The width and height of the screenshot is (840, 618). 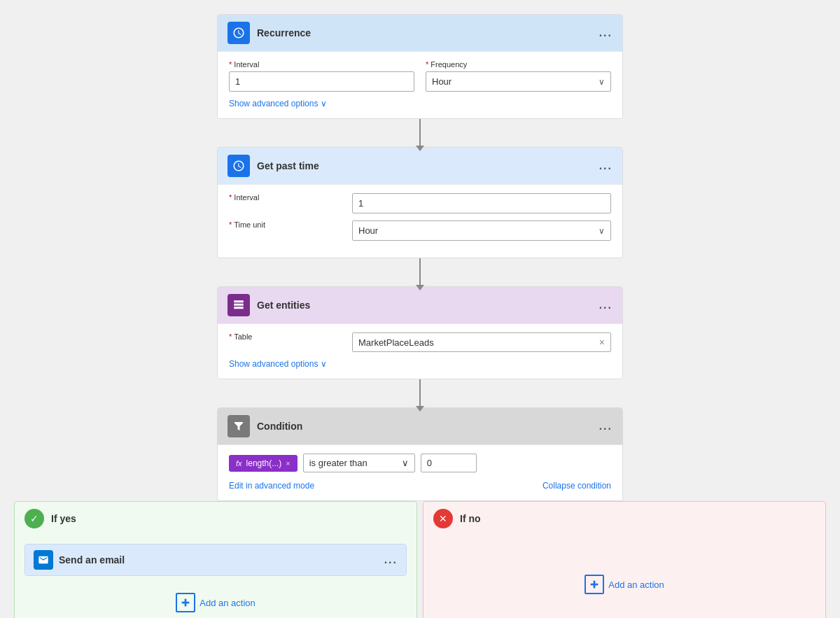 I want to click on advanced-chevron: ∨, so click(x=323, y=104).